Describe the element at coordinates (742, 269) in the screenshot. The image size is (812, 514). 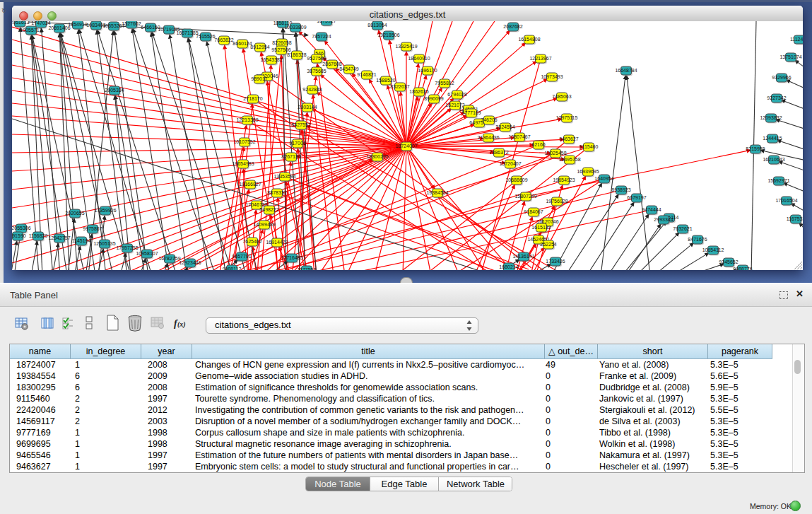
I see `svg-text: 9988776` at that location.